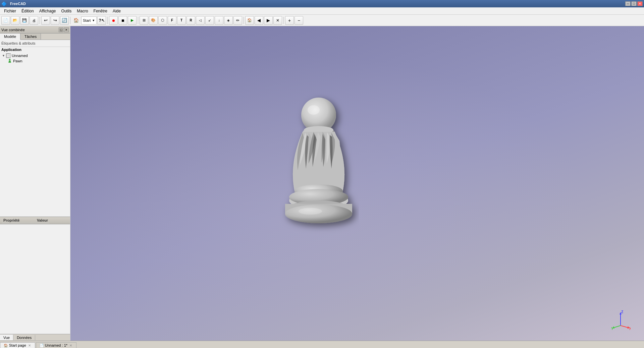  I want to click on start-page-close: ✕, so click(30, 345).